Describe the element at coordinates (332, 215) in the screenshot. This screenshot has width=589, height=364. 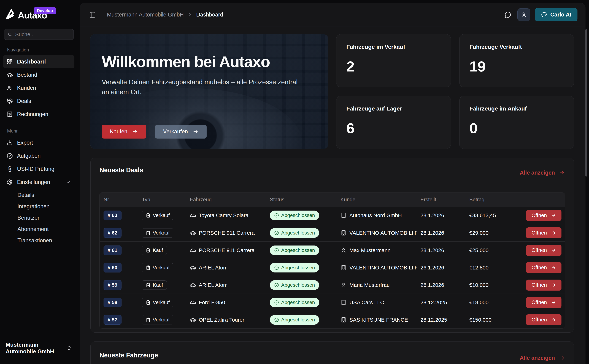
I see `deal-row: # 63 Verkauf Toyota Camry Solara Abgesch…` at that location.